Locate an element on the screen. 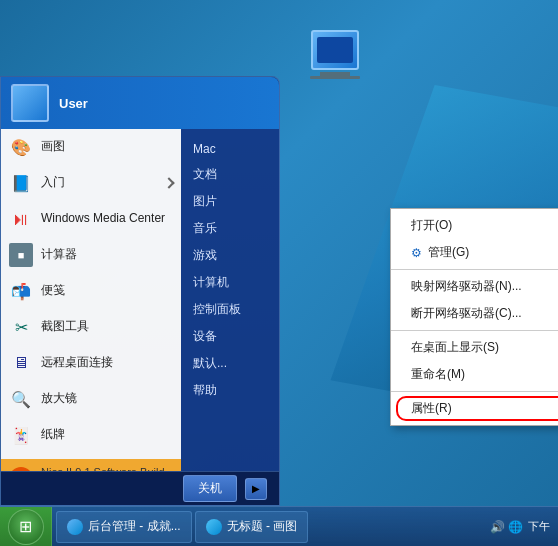  intro-icon: 📘 is located at coordinates (21, 183).